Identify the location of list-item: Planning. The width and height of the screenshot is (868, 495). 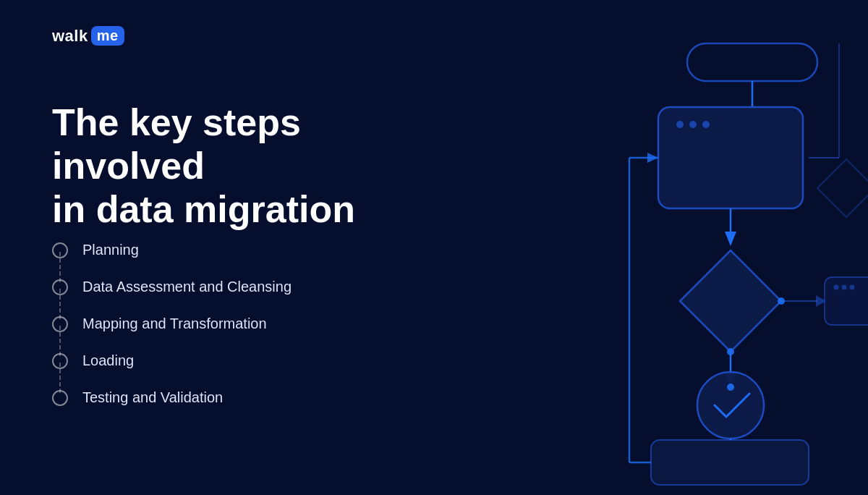
(172, 250).